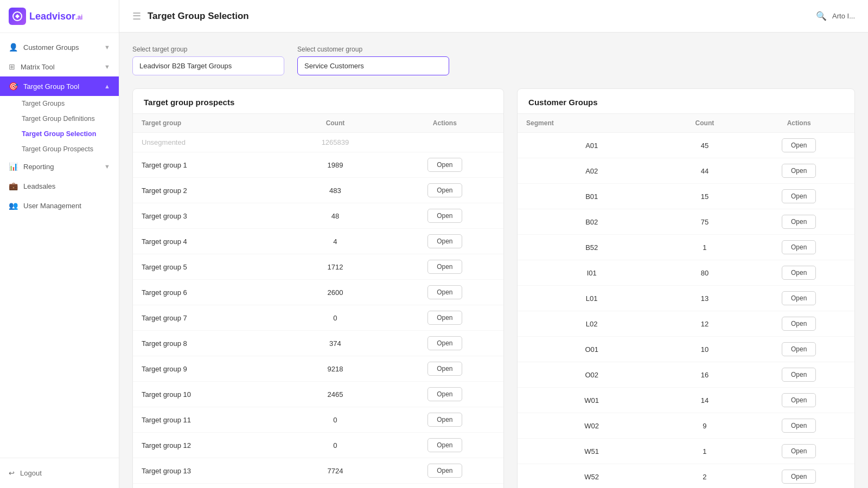  I want to click on sidebar-label-reporting: Reporting, so click(39, 167).